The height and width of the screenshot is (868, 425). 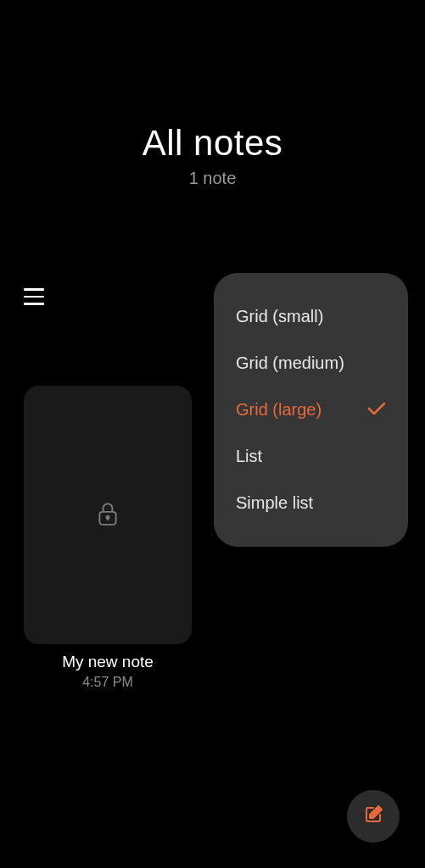 I want to click on menu-item-label: Grid (medium), so click(x=290, y=363).